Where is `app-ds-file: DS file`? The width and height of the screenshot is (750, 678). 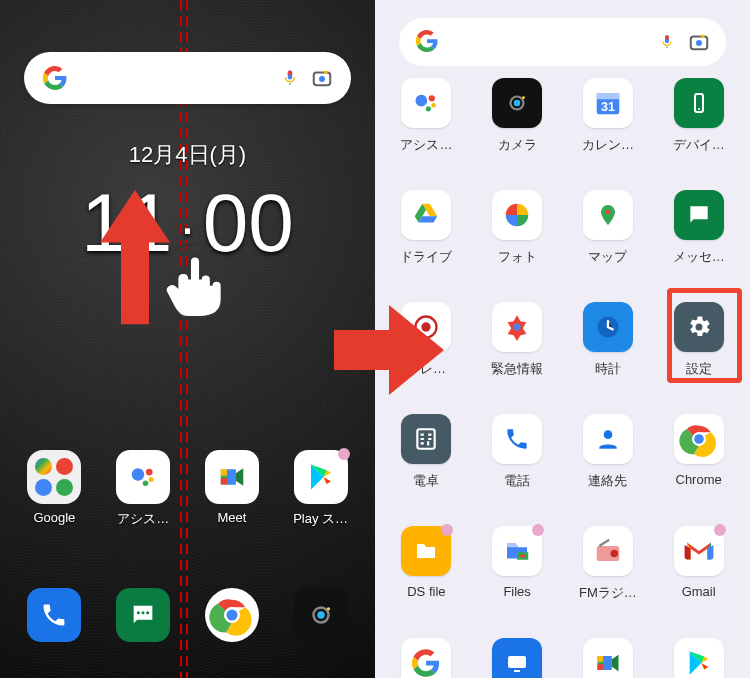
app-ds-file: DS file is located at coordinates (426, 582).